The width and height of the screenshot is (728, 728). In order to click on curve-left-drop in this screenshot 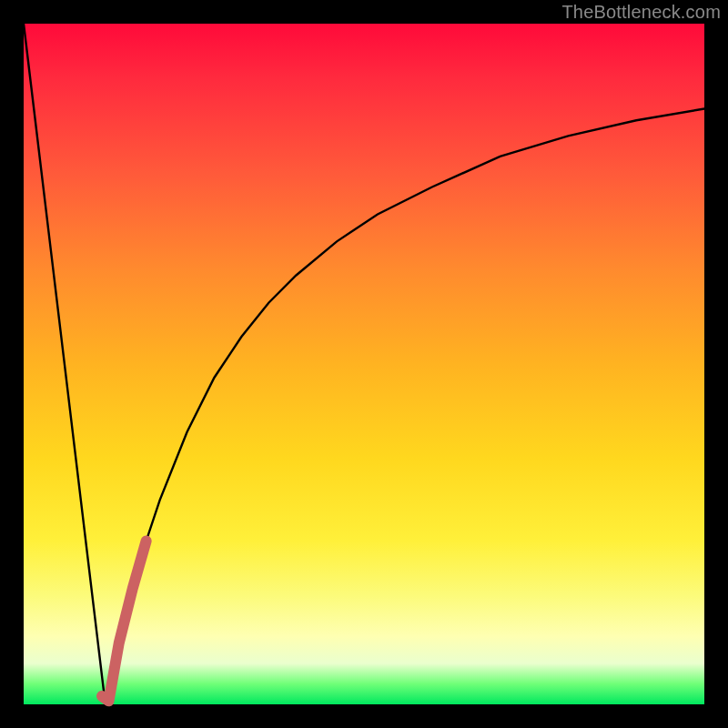, I will do `click(65, 364)`.